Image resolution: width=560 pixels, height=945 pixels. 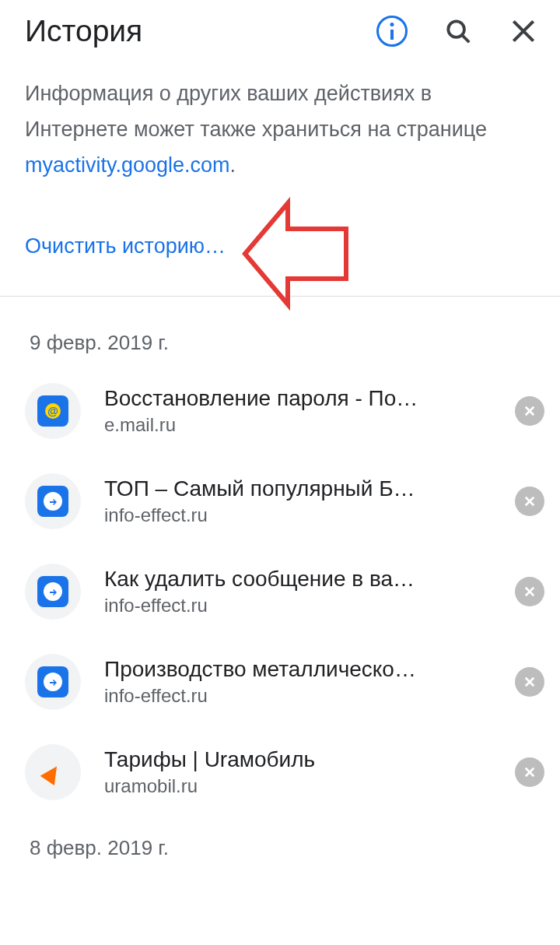 I want to click on uramobil-icon, so click(x=53, y=774).